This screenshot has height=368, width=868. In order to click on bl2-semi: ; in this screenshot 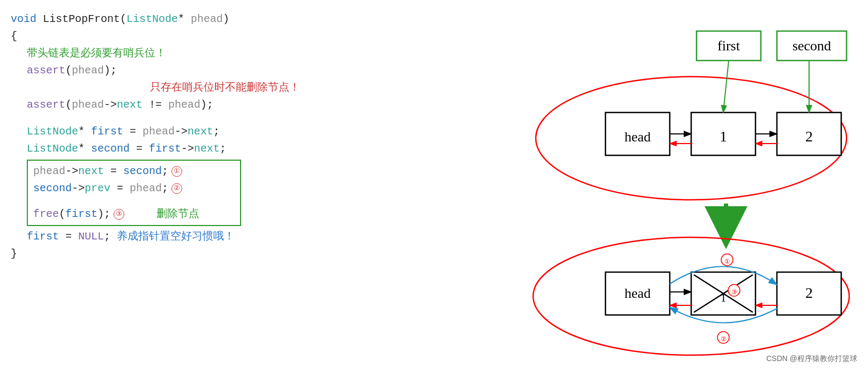, I will do `click(165, 189)`.